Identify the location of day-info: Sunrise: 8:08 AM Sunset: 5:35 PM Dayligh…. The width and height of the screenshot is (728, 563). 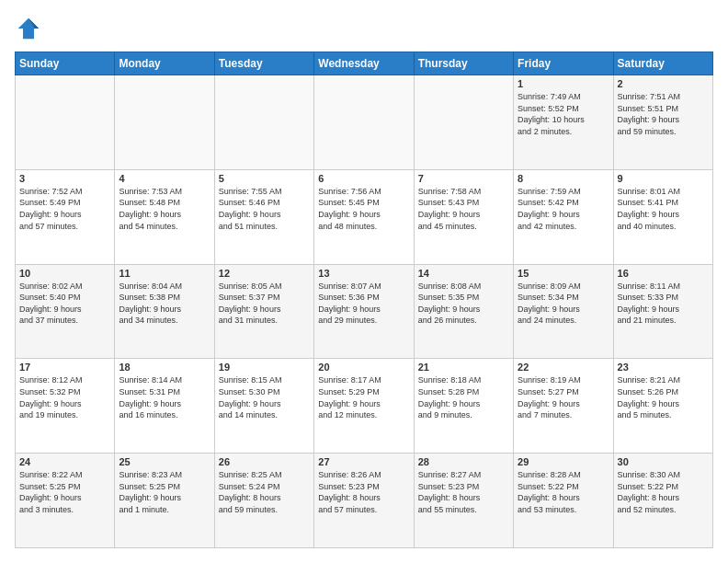
(463, 304).